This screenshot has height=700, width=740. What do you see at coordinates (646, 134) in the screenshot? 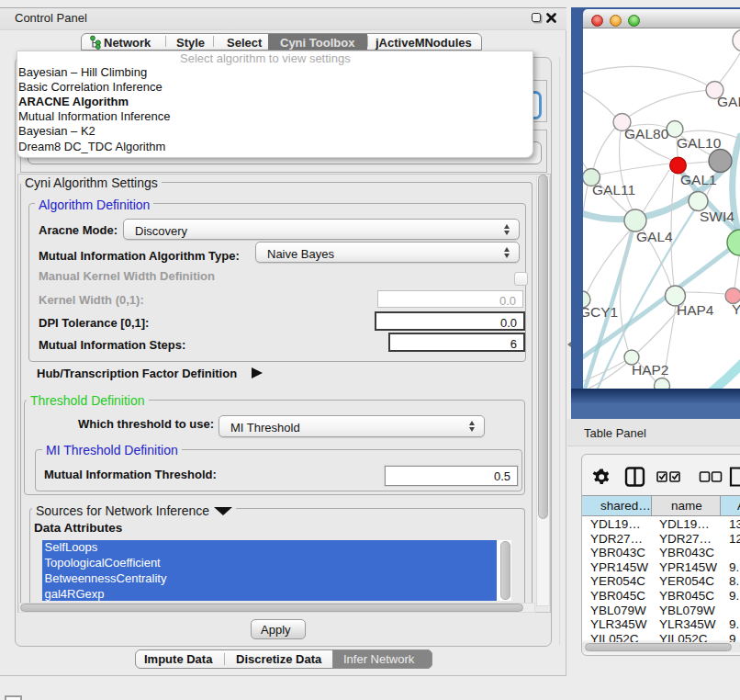
I see `svg-text: GAL80` at bounding box center [646, 134].